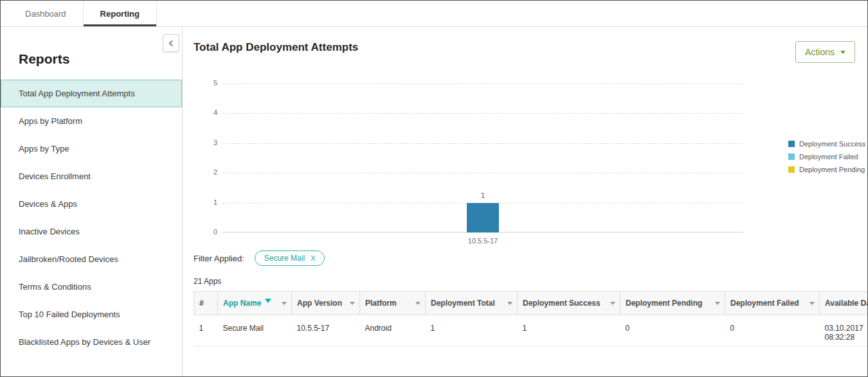 Image resolution: width=868 pixels, height=377 pixels. What do you see at coordinates (483, 218) in the screenshot?
I see `bar-deployment-success` at bounding box center [483, 218].